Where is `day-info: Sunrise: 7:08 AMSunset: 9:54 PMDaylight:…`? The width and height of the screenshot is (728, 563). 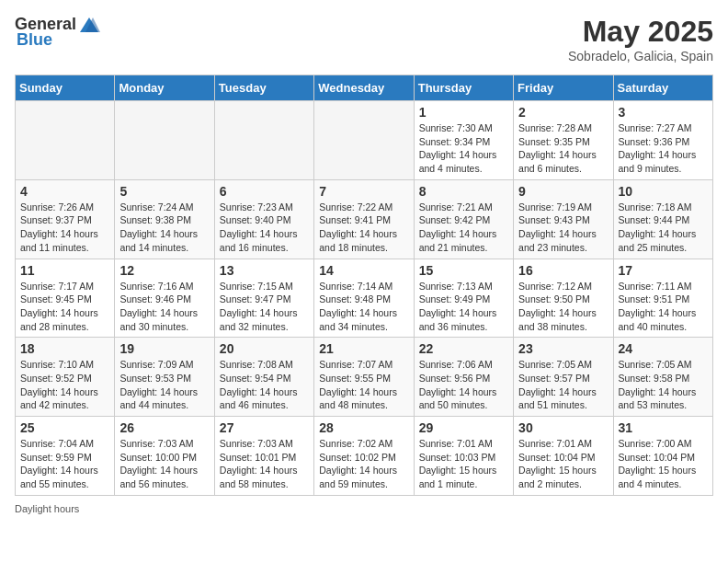 day-info: Sunrise: 7:08 AMSunset: 9:54 PMDaylight:… is located at coordinates (265, 385).